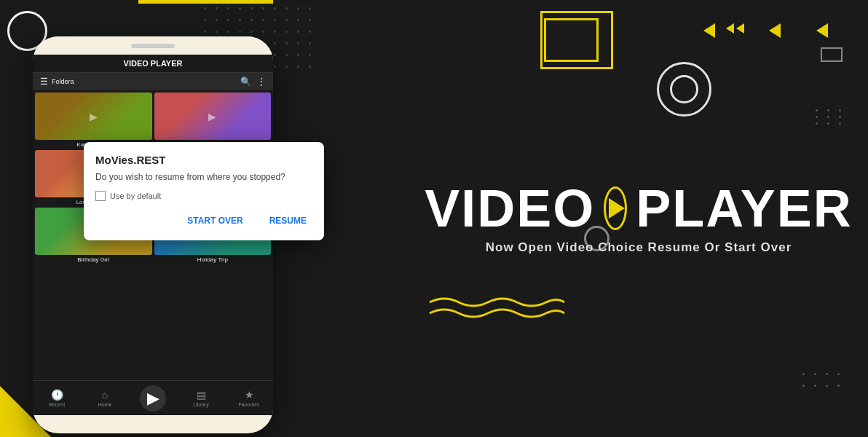  What do you see at coordinates (105, 398) in the screenshot?
I see `nav-home: ⌂ Home` at bounding box center [105, 398].